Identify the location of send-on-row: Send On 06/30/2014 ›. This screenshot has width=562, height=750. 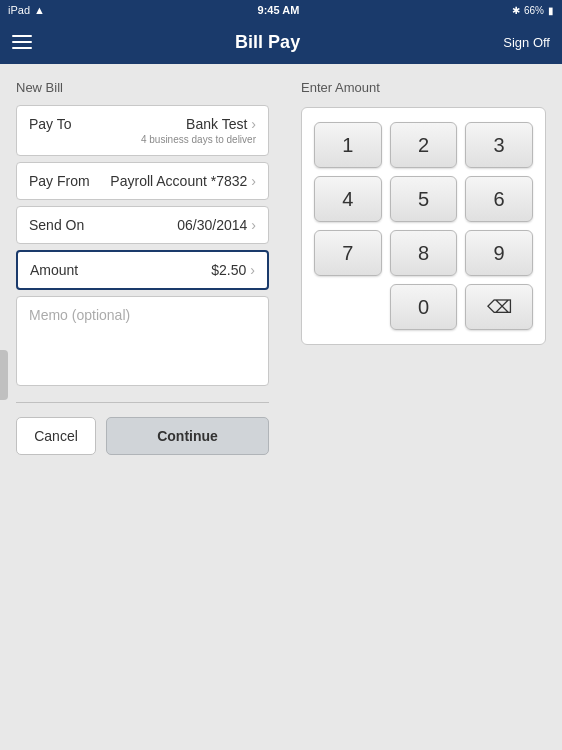
(142, 225).